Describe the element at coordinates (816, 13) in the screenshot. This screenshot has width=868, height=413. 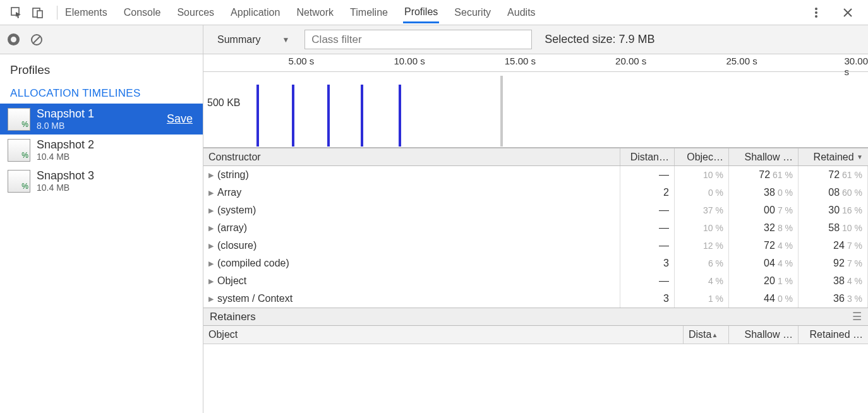
I see `more-icon` at that location.